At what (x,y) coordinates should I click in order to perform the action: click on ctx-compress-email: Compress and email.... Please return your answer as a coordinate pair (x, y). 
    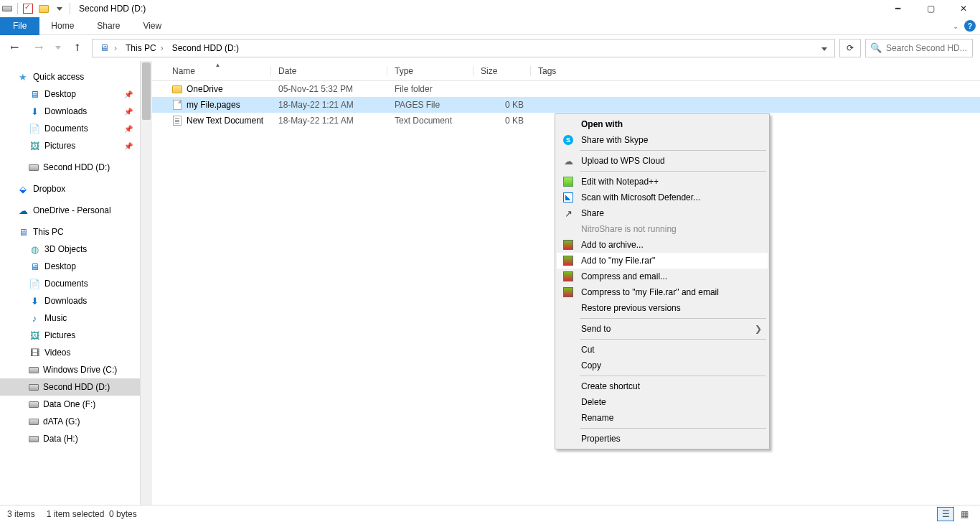
    Looking at the image, I should click on (662, 276).